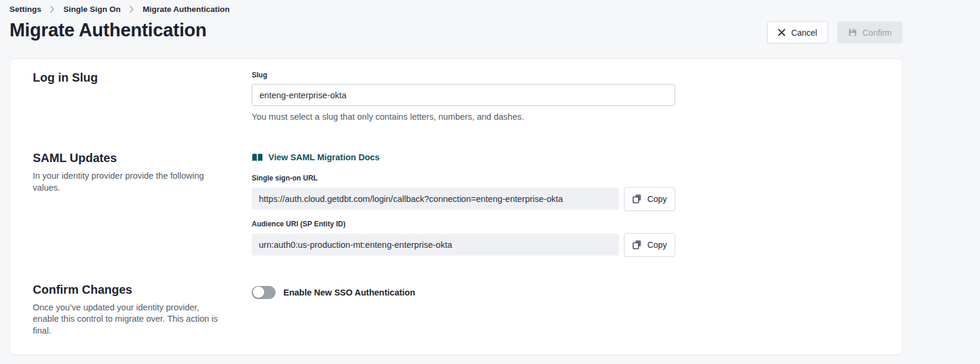 The height and width of the screenshot is (364, 980). Describe the element at coordinates (258, 157) in the screenshot. I see `open-book-icon` at that location.